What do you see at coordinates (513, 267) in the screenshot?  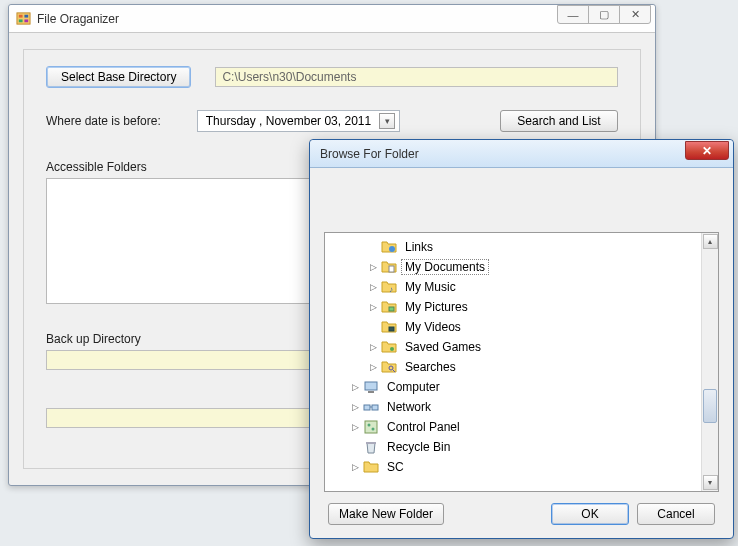 I see `tree-item-my-documents: ▷My Documents` at bounding box center [513, 267].